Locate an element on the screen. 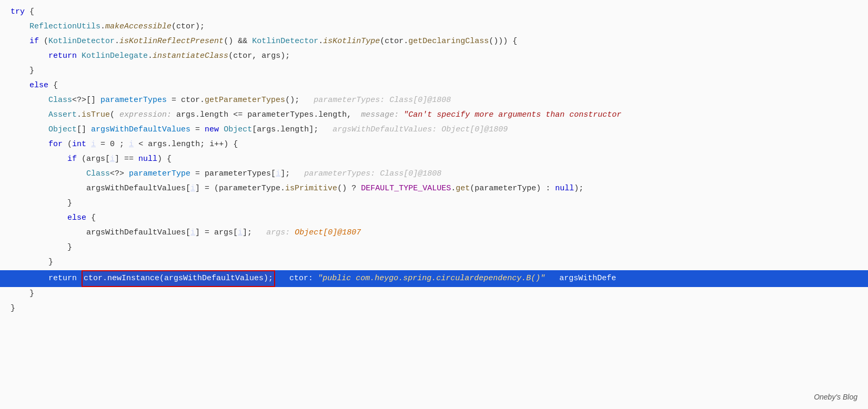  code-line-13: argsWithDefaultValues[i] = (parameterTyp… is located at coordinates (434, 189).